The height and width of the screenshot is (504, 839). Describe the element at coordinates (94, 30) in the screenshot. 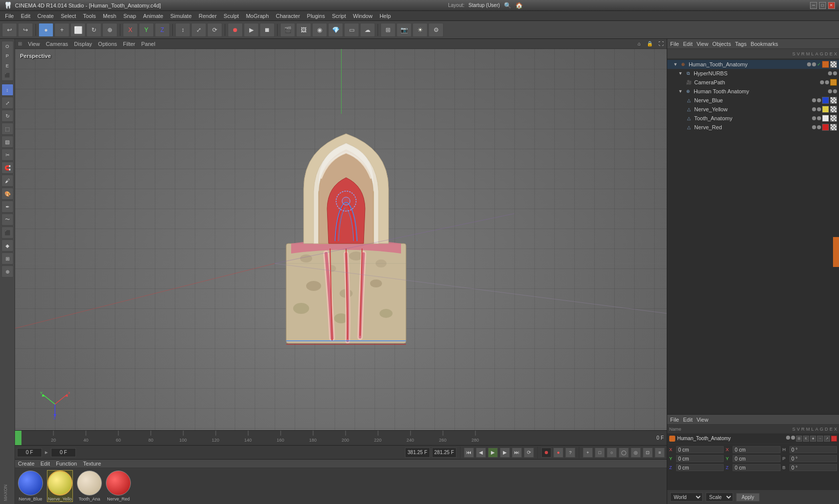

I see `rotate-object-button: ↻` at that location.